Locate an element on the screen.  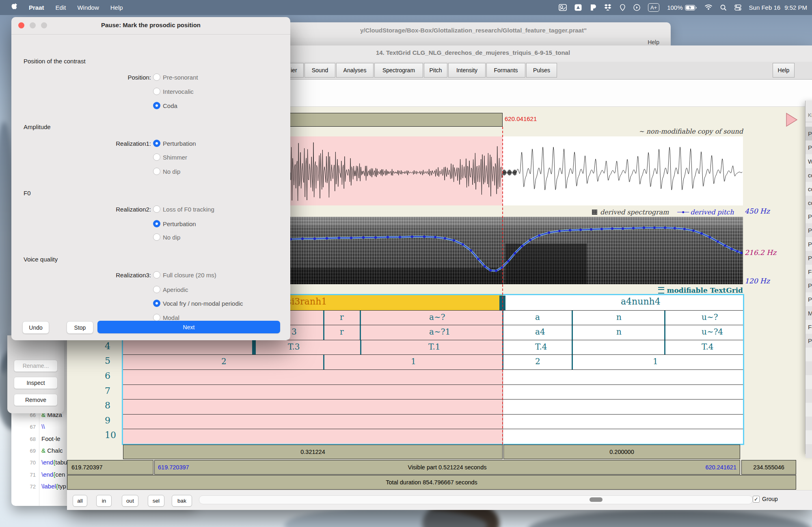
location-pin-icon is located at coordinates (623, 7).